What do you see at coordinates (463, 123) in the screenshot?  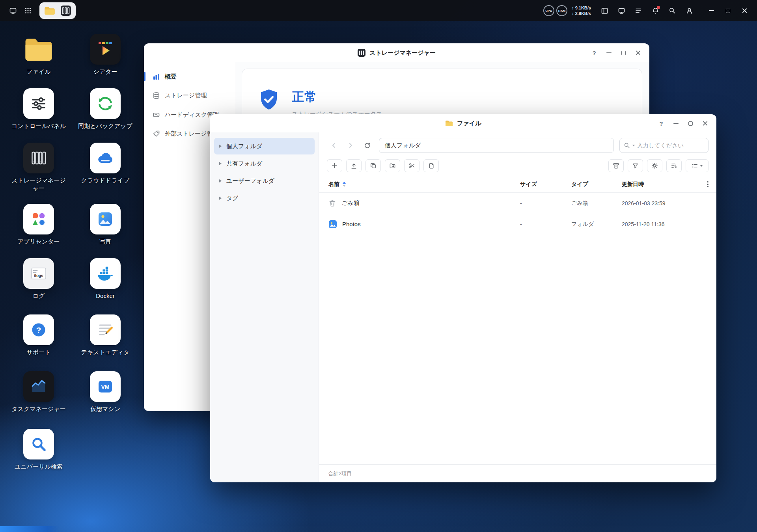 I see `files-window-titlebar: ファイル ?` at bounding box center [463, 123].